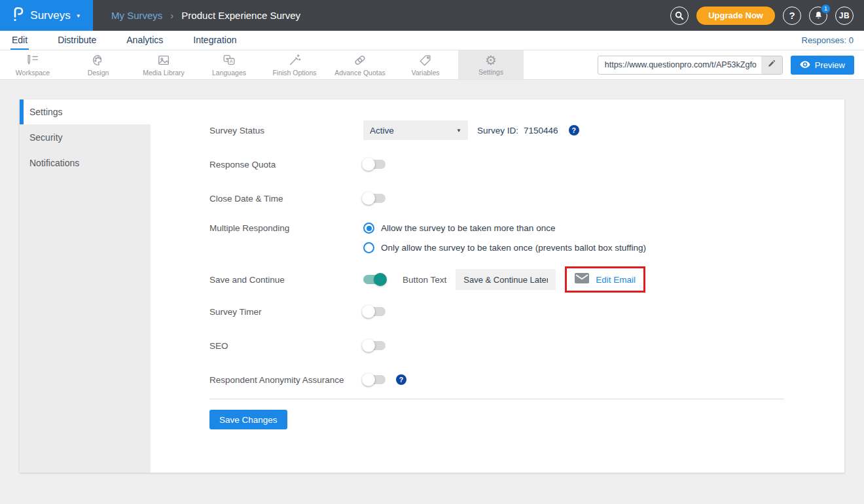 This screenshot has height=504, width=864. Describe the element at coordinates (527, 238) in the screenshot. I see `row-multiple-responding: Multiple Responding Allow the survey to …` at that location.